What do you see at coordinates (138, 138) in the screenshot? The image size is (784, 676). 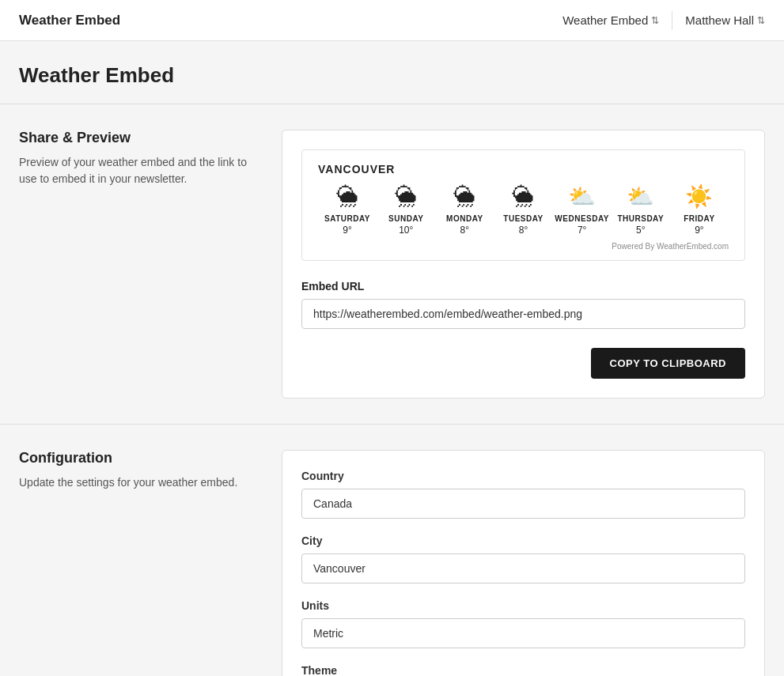 I see `share-preview-title: Share & Preview` at bounding box center [138, 138].